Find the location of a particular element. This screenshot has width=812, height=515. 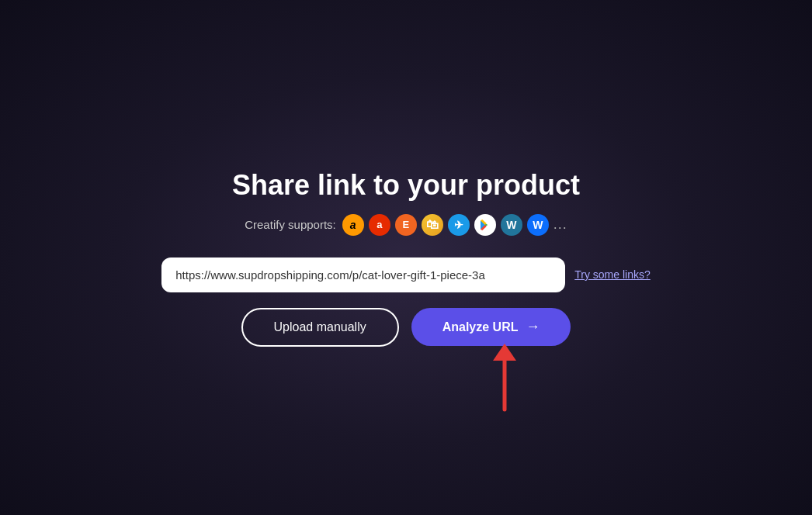

wordpress-icon: W is located at coordinates (512, 225).